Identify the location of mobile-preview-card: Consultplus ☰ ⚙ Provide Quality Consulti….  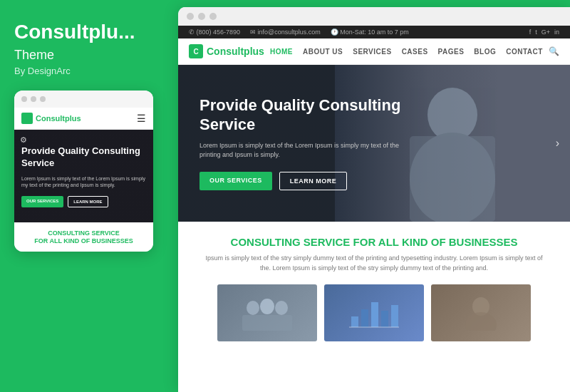
(84, 171).